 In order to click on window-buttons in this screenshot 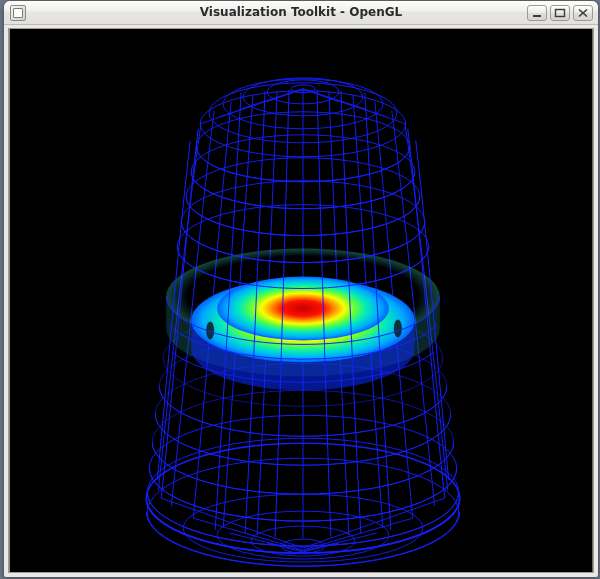, I will do `click(562, 13)`.